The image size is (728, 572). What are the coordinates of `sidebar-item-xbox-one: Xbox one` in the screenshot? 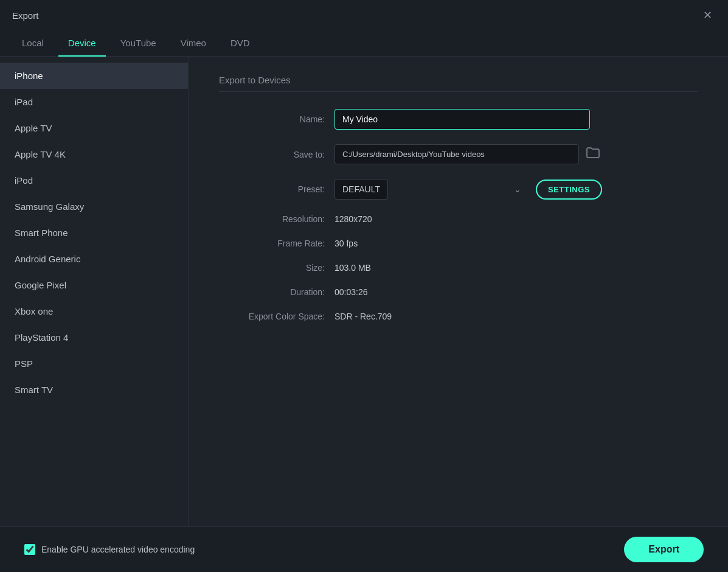 It's located at (94, 312).